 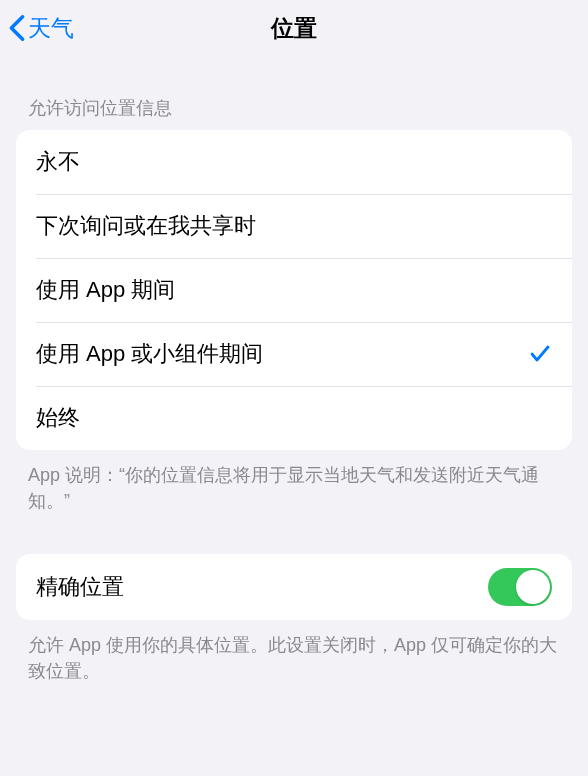 What do you see at coordinates (106, 290) in the screenshot?
I see `option-label: 使用 App 期间` at bounding box center [106, 290].